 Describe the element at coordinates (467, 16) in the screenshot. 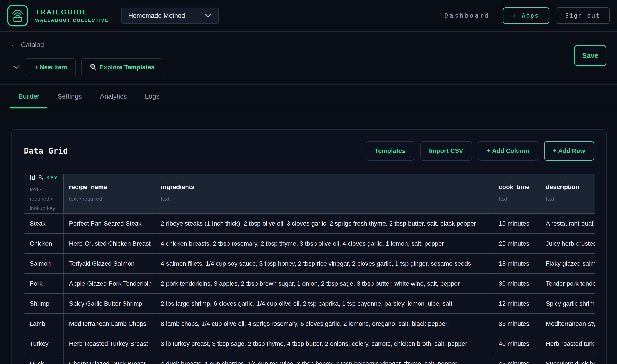

I see `nav-link-dashboard: Dashboard` at that location.